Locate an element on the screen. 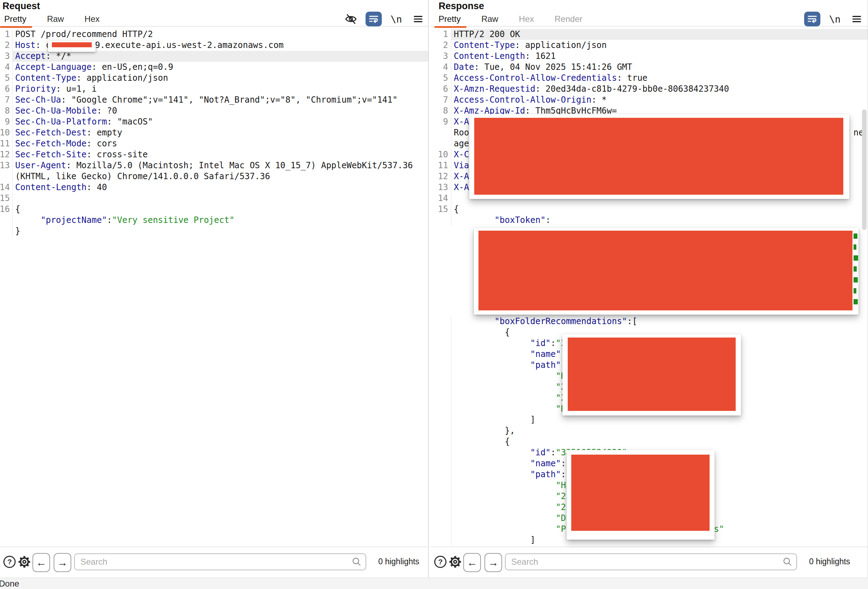 This screenshot has height=589, width=868. code-line: 6X-Amzn-Requestid: 20ed34da-c81b-4279-bb… is located at coordinates (649, 89).